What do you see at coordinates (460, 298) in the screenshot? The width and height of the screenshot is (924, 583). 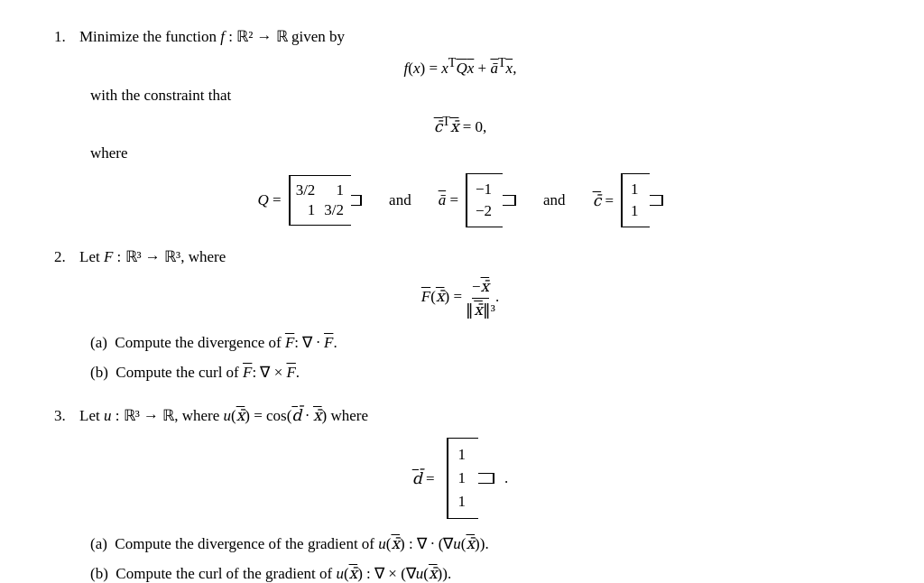 I see `formula-F: F(x̄) = −x̄ ‖x̄‖³ .` at bounding box center [460, 298].